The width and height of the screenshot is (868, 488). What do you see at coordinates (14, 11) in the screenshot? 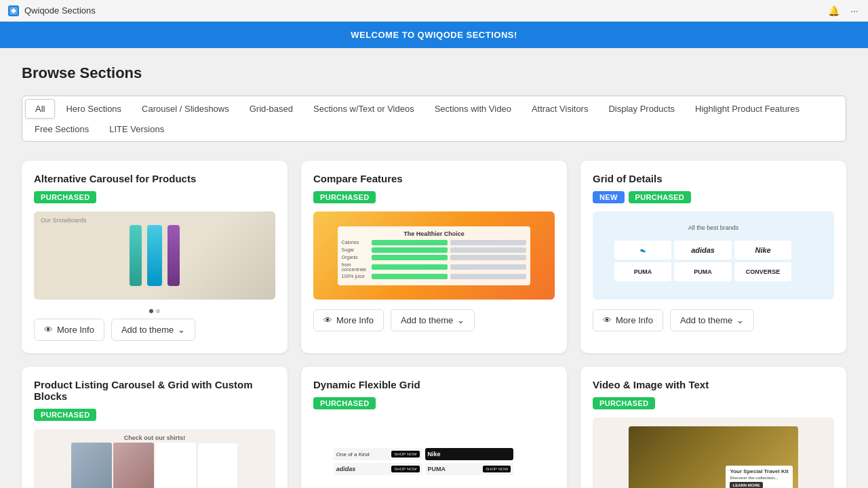
I see `app-icon` at bounding box center [14, 11].